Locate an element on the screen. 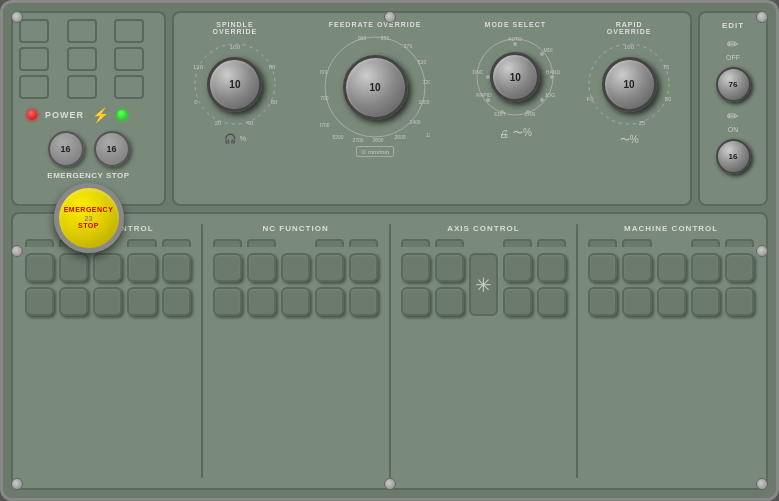 The image size is (779, 501). mode-wave-icon: 〜% is located at coordinates (522, 133).